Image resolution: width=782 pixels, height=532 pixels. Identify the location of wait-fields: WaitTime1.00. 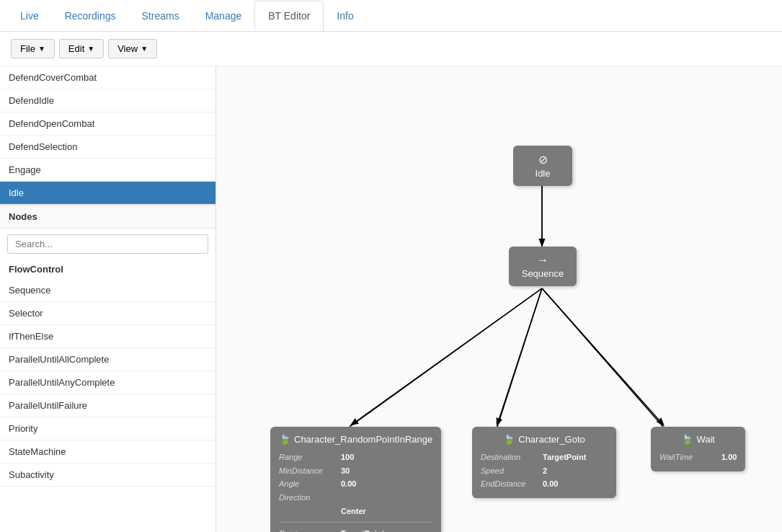
(698, 457).